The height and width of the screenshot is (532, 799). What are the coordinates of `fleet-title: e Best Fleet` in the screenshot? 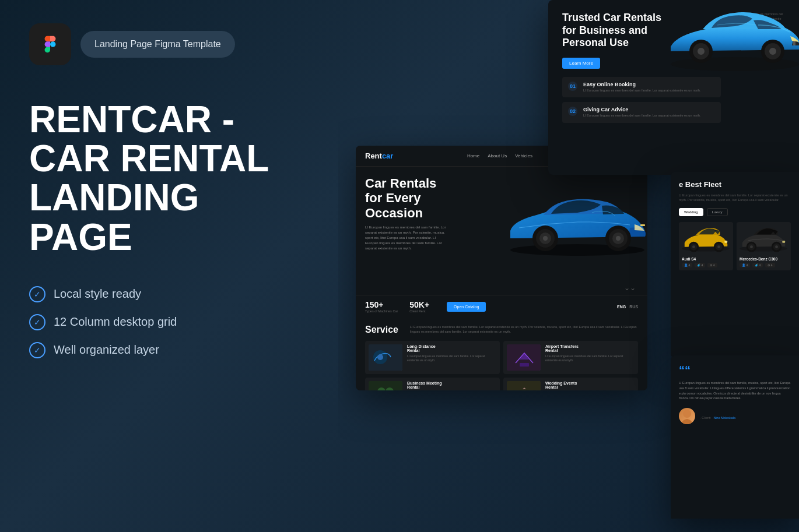 It's located at (735, 185).